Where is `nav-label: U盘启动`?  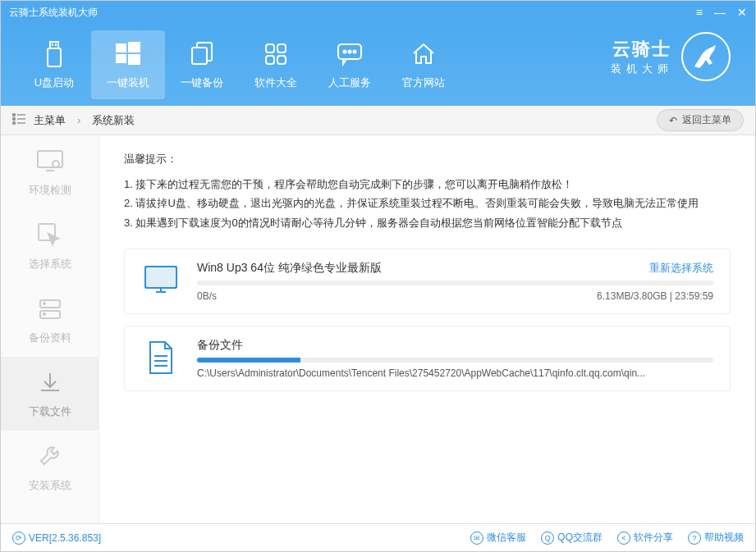
nav-label: U盘启动 is located at coordinates (54, 83).